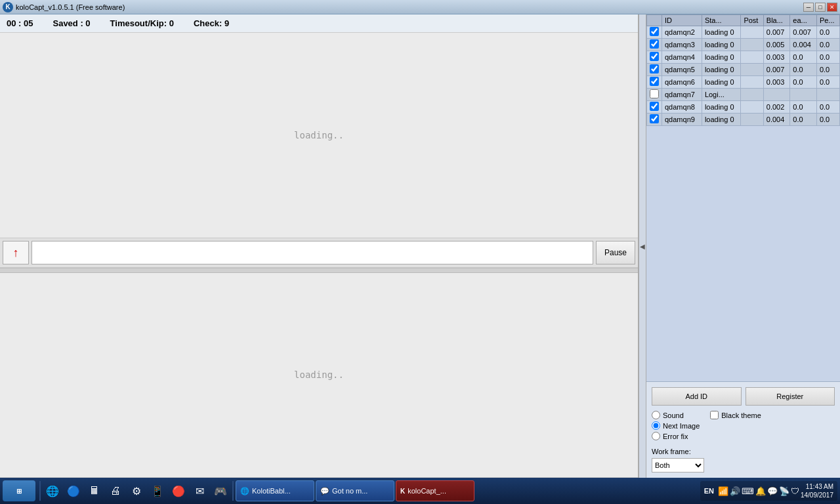 Image resolution: width=840 pixels, height=504 pixels. I want to click on table-row: qdamqn4 loading 0 0.003 0.0 0.0, so click(744, 58).